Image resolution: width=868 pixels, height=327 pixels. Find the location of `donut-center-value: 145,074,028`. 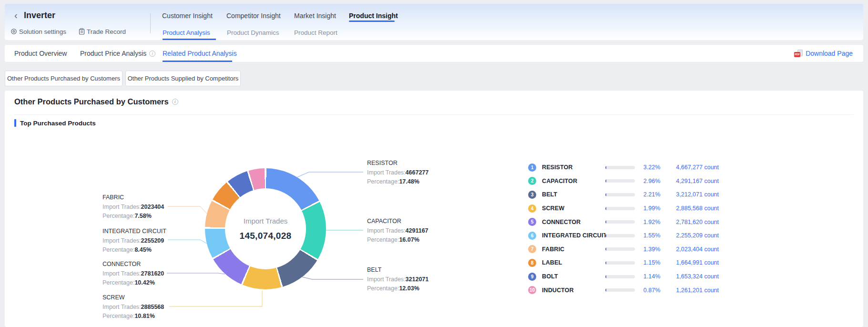

donut-center-value: 145,074,028 is located at coordinates (266, 236).